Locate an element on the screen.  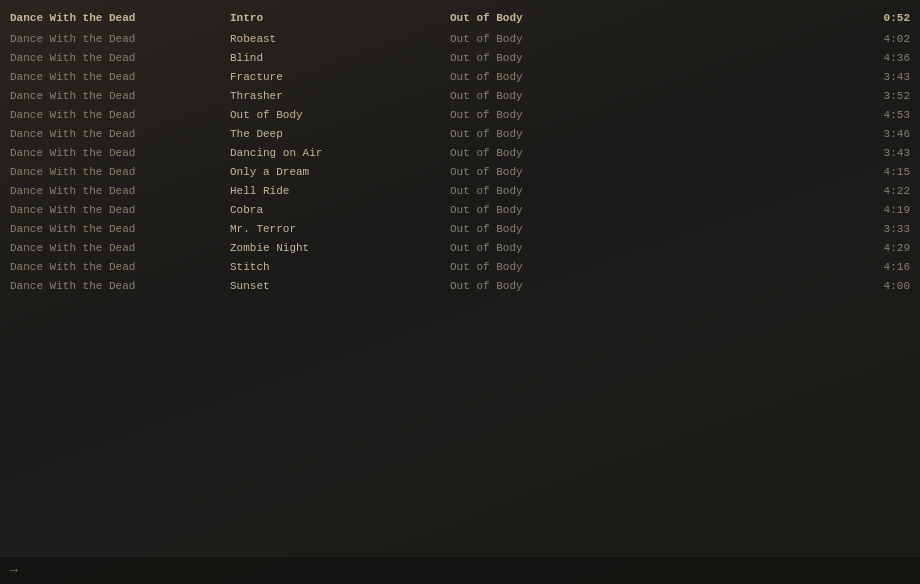
table-row: Dance With the DeadDancing on AirOut of … is located at coordinates (460, 152).